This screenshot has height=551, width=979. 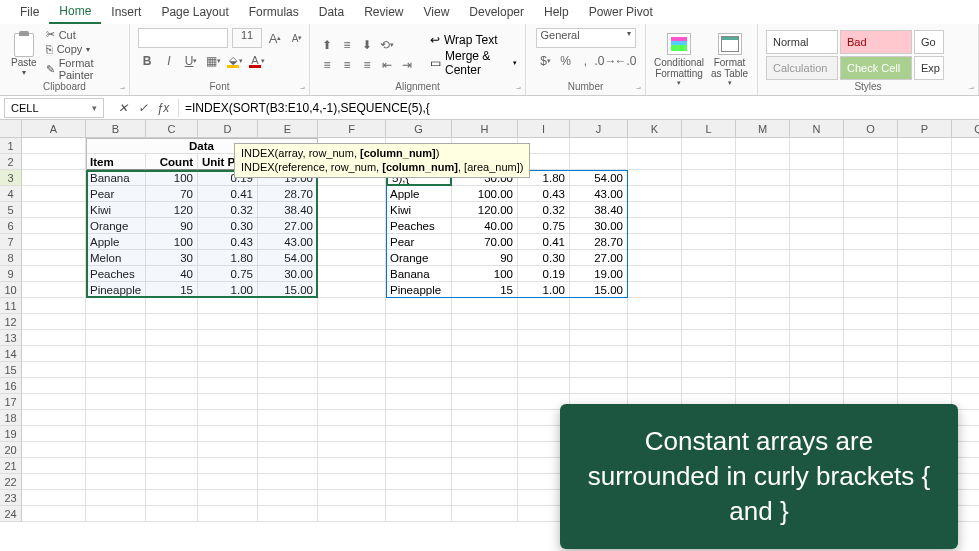 I want to click on cell: 0.41, so click(x=544, y=242).